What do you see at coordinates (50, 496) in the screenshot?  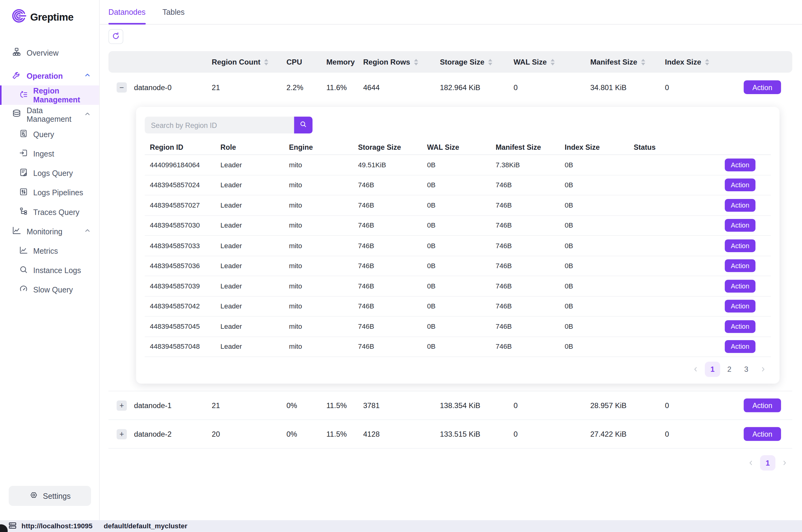 I see `settings-button: Settings` at bounding box center [50, 496].